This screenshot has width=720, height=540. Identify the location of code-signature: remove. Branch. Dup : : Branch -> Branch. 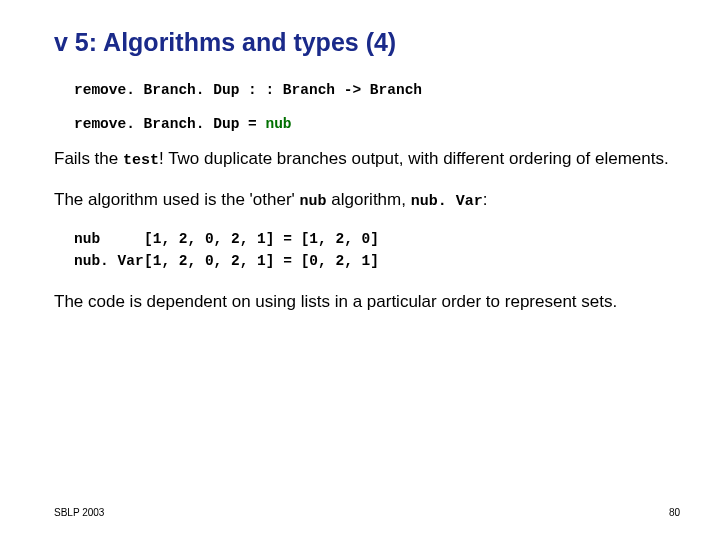
(377, 91).